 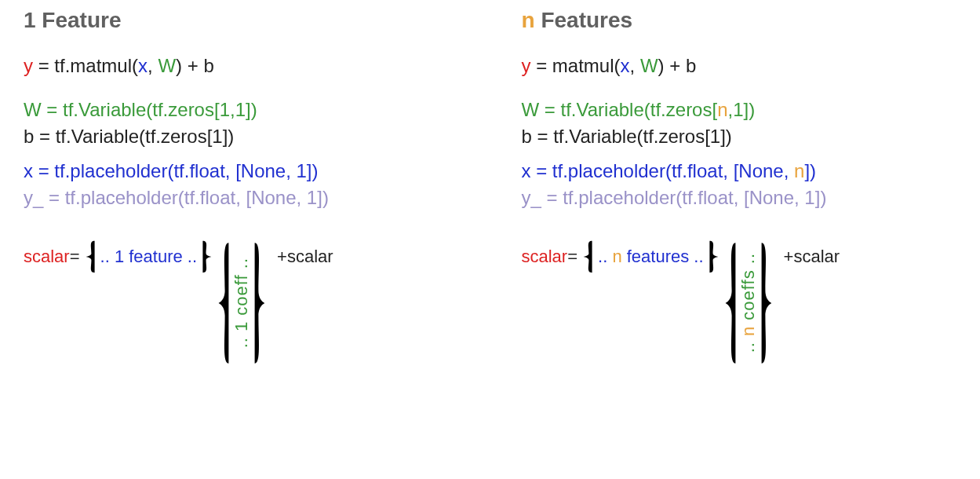 I want to click on col-vector: .. 1 coeff .., so click(x=242, y=303).